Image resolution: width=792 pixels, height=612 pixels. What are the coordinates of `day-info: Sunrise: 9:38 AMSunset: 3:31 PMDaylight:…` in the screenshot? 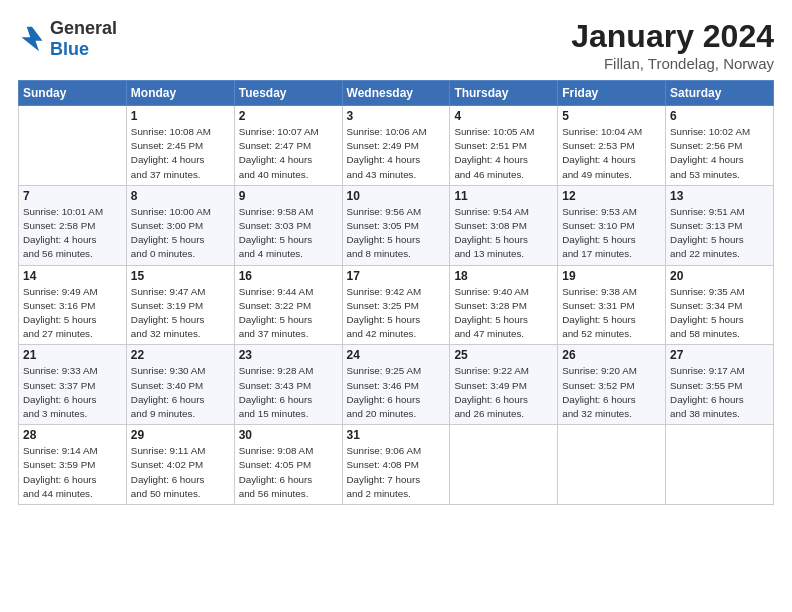 It's located at (612, 314).